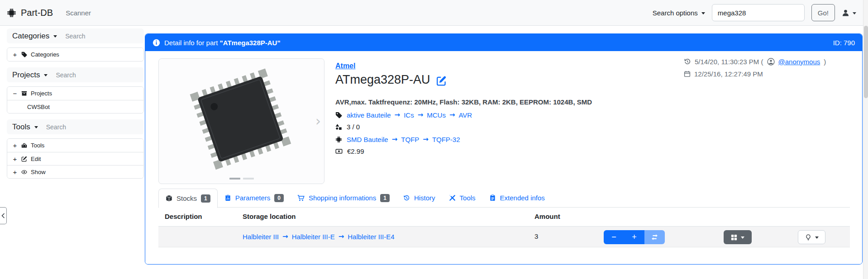 Image resolution: width=868 pixels, height=279 pixels. What do you see at coordinates (738, 237) in the screenshot?
I see `table-view-options-dropdown` at bounding box center [738, 237].